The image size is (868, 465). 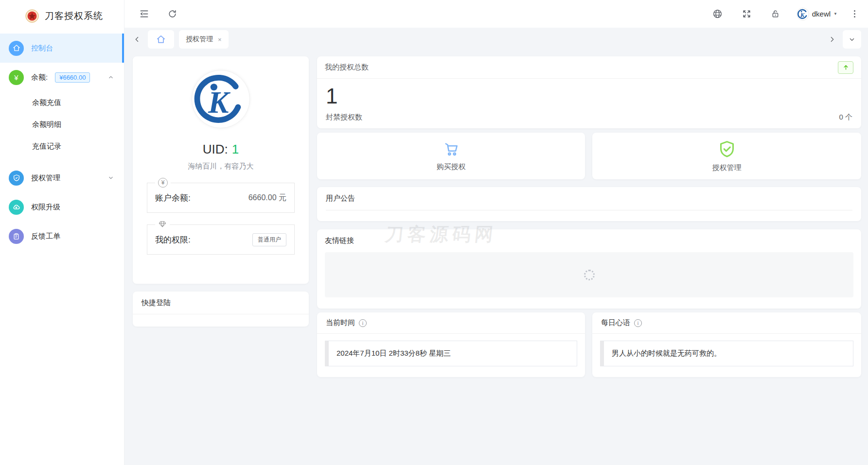 What do you see at coordinates (221, 240) in the screenshot?
I see `permission-box: 我的权限: 普通用户` at bounding box center [221, 240].